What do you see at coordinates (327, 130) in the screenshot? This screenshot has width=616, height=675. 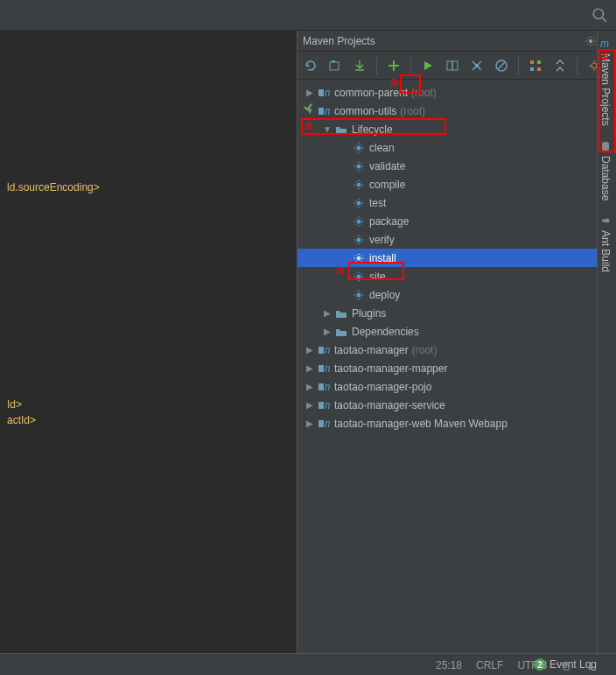 I see `expand-arrow-icon: ▼` at bounding box center [327, 130].